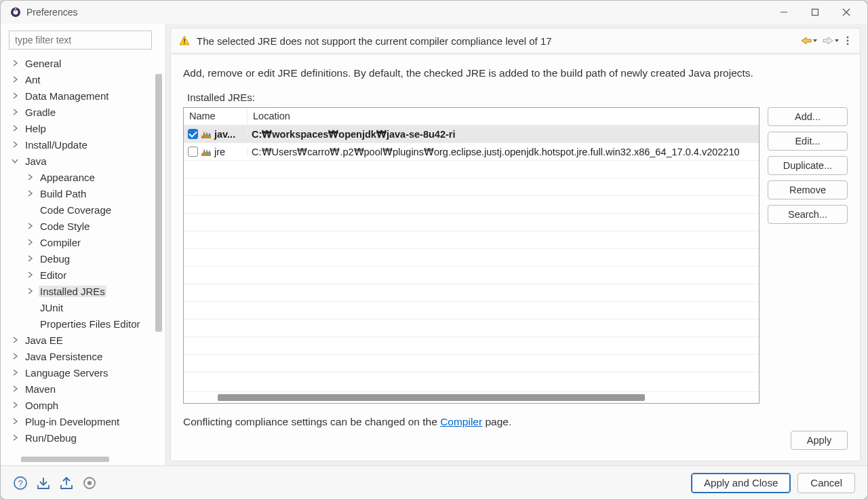 The width and height of the screenshot is (868, 500). What do you see at coordinates (56, 145) in the screenshot?
I see `tree-item-label: Install/Update` at bounding box center [56, 145].